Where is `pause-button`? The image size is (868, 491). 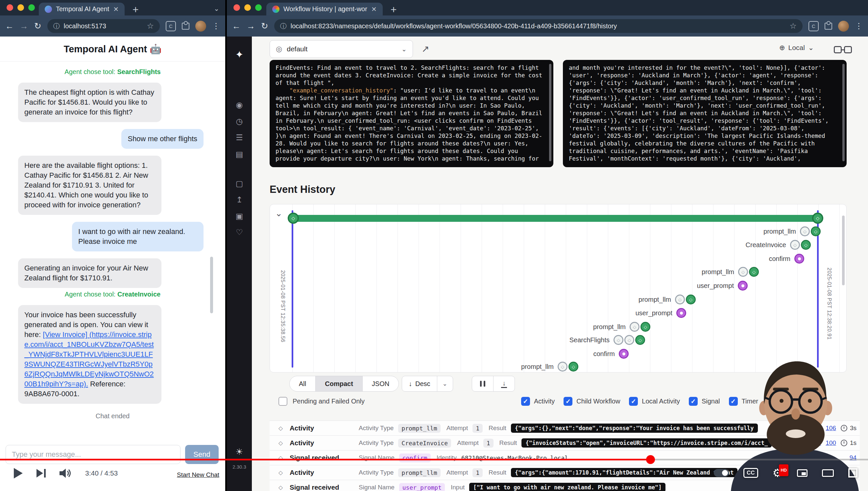 pause-button is located at coordinates (483, 384).